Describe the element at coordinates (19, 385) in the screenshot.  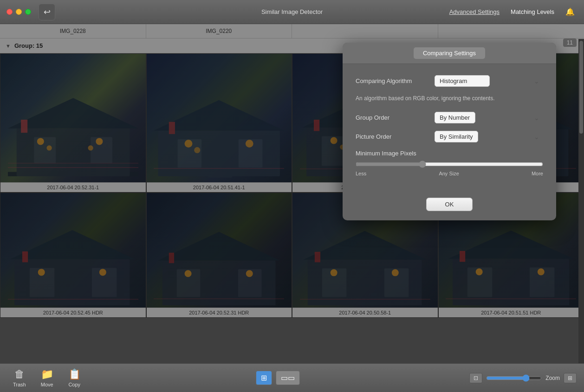
I see `trash-label: Trash` at that location.